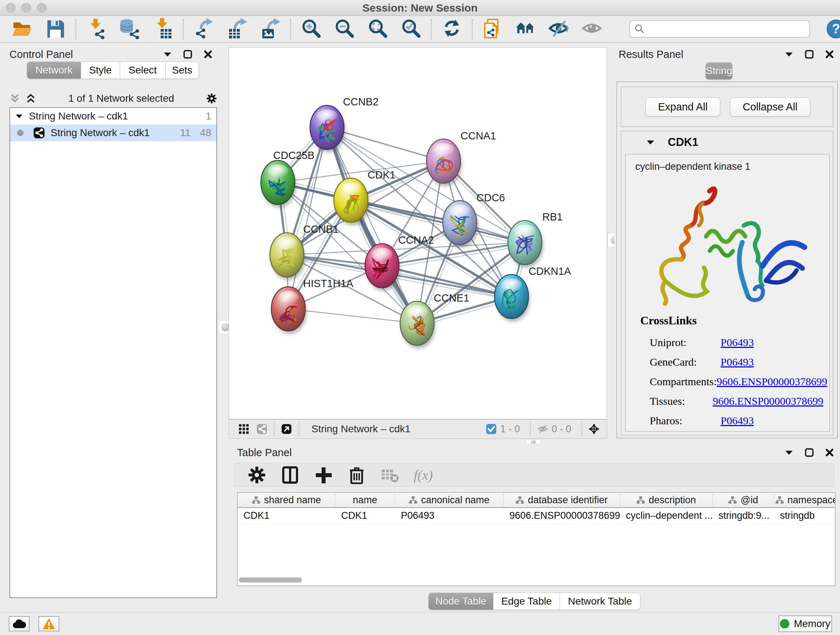 Image resolution: width=840 pixels, height=635 pixels. Describe the element at coordinates (744, 516) in the screenshot. I see `table-cell: stringdb:9...` at that location.